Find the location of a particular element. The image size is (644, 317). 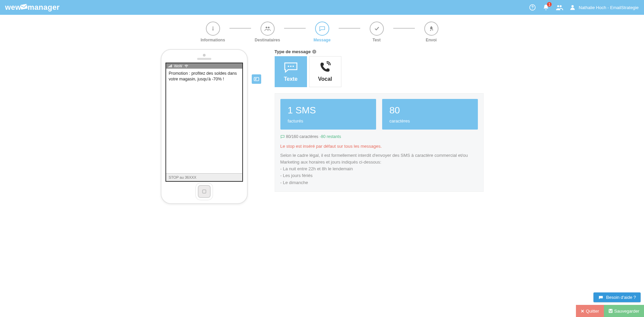

char-counter-line: 80/160 caractères -80 restants is located at coordinates (379, 137).